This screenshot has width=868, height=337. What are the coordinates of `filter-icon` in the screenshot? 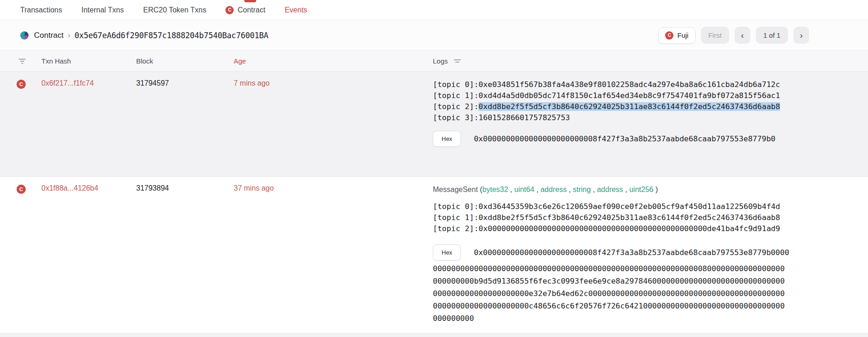 It's located at (22, 61).